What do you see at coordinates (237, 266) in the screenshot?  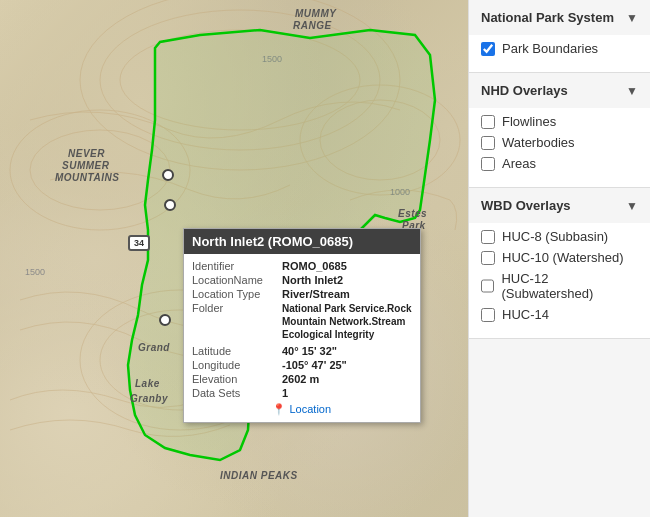 I see `popup-key-identifier: Identifier` at bounding box center [237, 266].